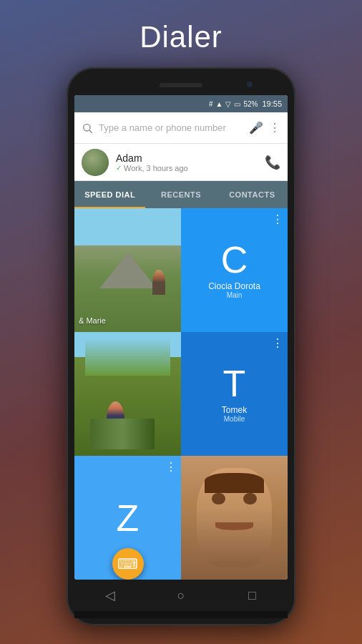 The height and width of the screenshot is (644, 362). What do you see at coordinates (250, 84) in the screenshot?
I see `phone-camera` at bounding box center [250, 84].